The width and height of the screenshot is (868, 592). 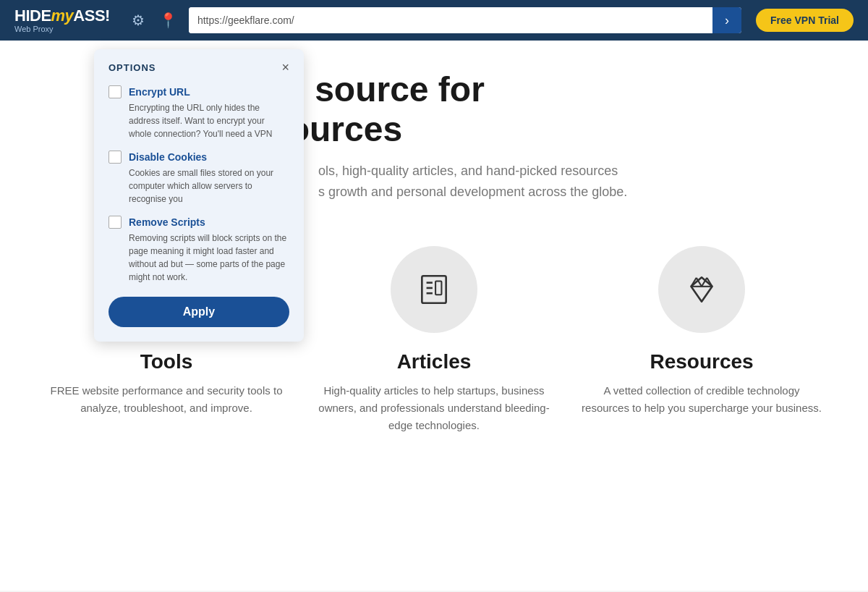 I want to click on header: HIDEmyASS! Web Proxy ⚙ 📍 › Free VPN Tria…, so click(x=434, y=20).